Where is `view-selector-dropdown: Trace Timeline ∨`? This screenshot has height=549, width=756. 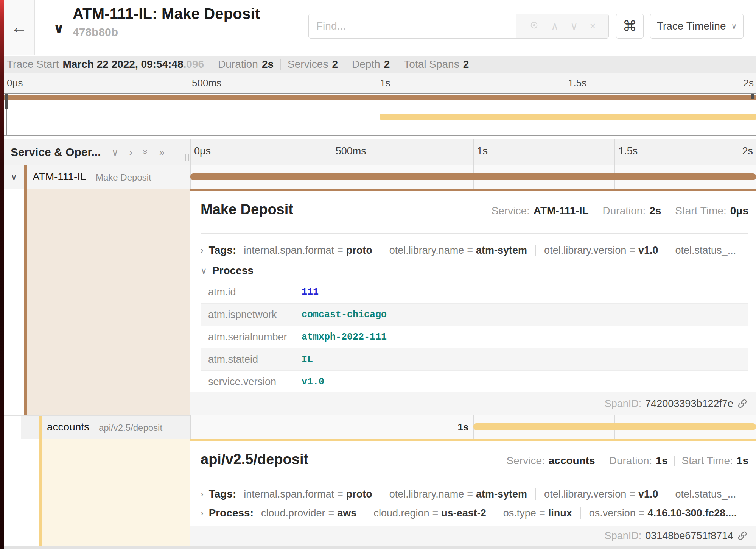
view-selector-dropdown: Trace Timeline ∨ is located at coordinates (697, 26).